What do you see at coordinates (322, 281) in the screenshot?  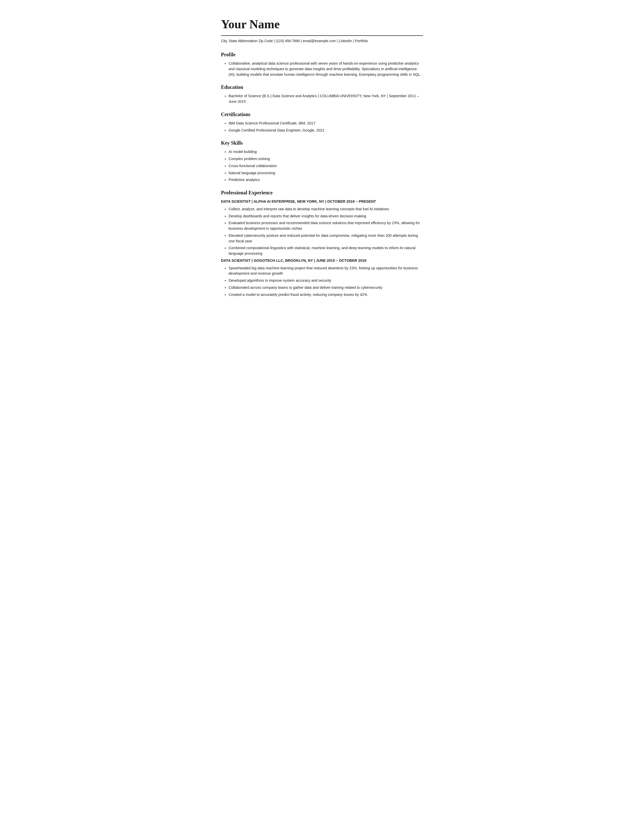 I see `job-2-list: Spearheaded big data machine learning pr…` at bounding box center [322, 281].